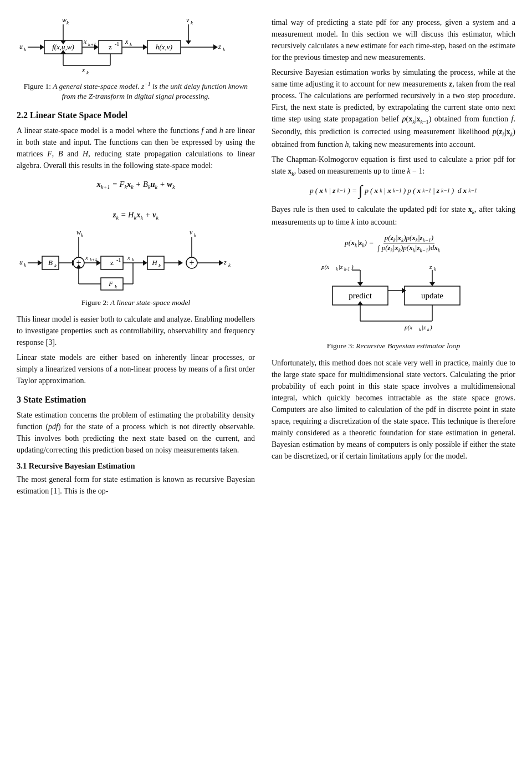  Describe the element at coordinates (136, 59) in the screenshot. I see `figure1-block: w k v k u k f(x,u,w) x k` at that location.